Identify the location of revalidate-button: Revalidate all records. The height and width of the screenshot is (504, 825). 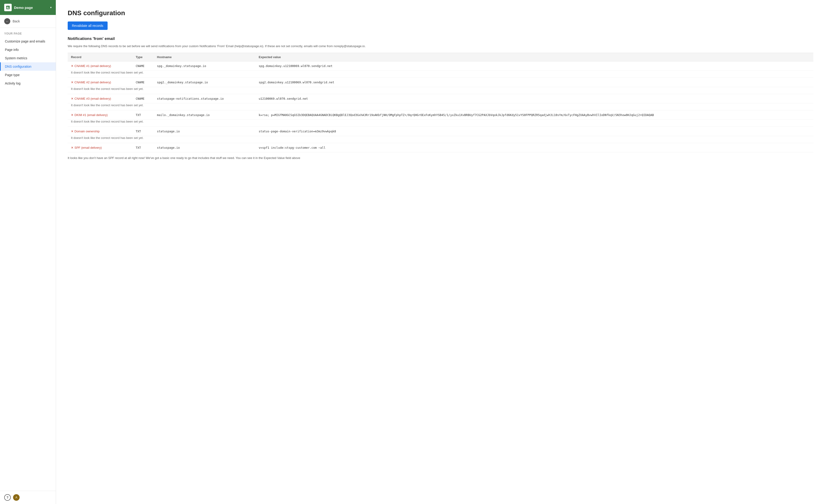
(88, 25).